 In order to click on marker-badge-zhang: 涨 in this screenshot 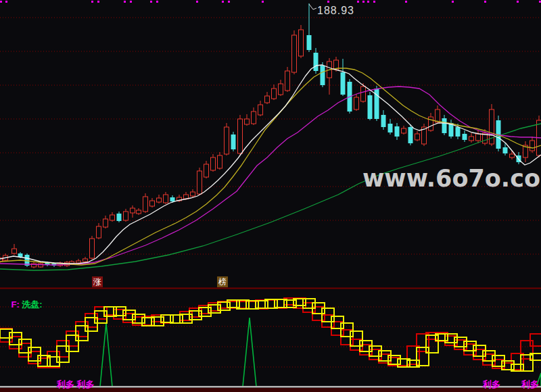, I will do `click(97, 282)`.